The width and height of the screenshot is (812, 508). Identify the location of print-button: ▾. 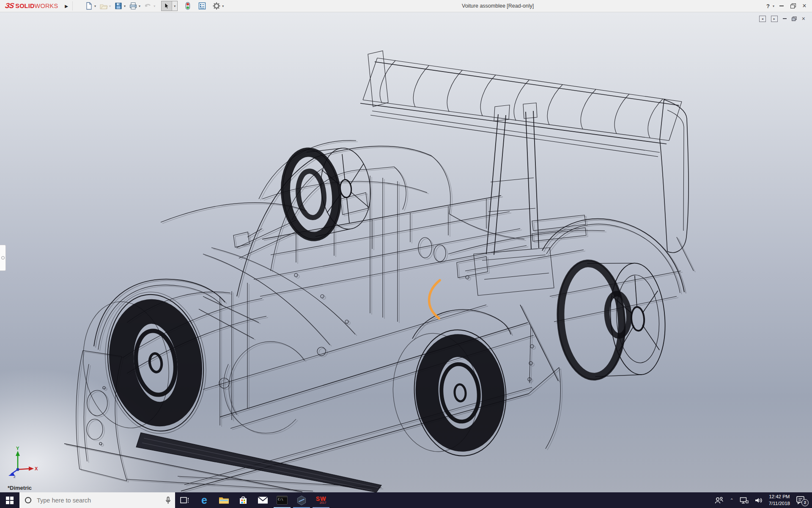
(134, 6).